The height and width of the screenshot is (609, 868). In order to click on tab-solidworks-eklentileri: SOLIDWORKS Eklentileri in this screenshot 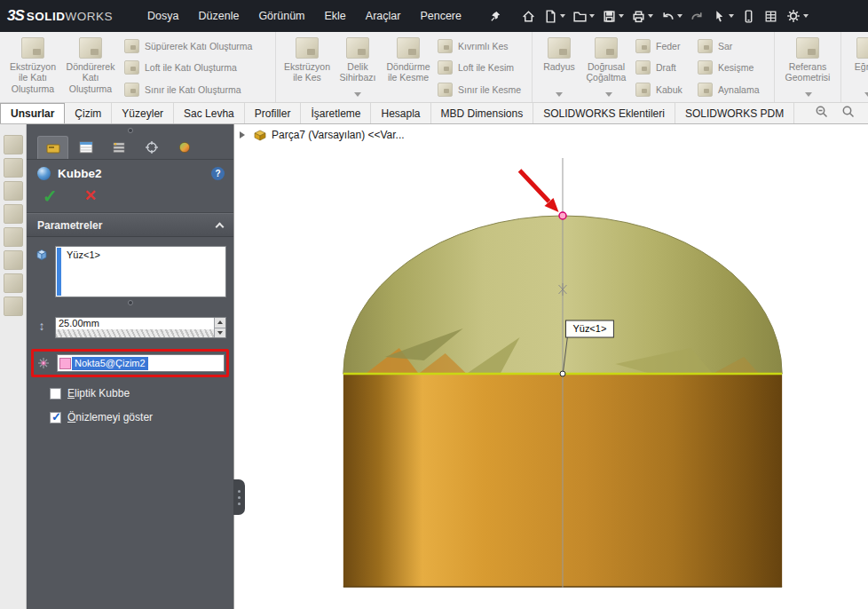, I will do `click(604, 114)`.